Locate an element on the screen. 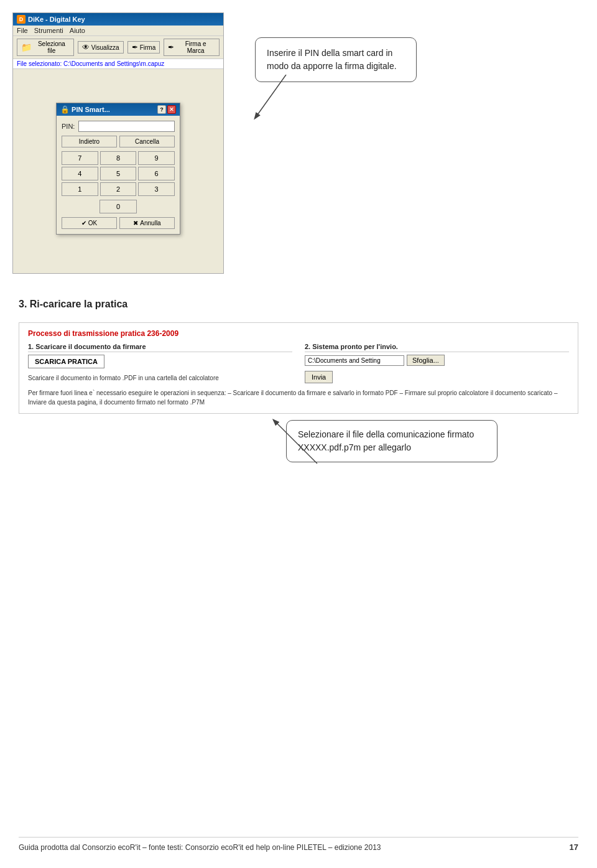 This screenshot has height=868, width=597. pin-dialog-title: 🔒 PIN Smart... is located at coordinates (85, 110).